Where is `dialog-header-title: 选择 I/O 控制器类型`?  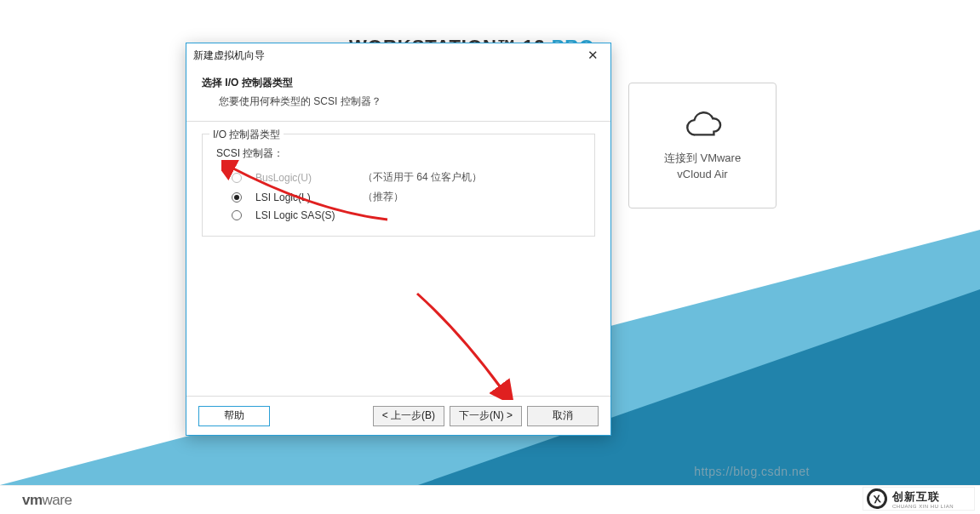
dialog-header-title: 选择 I/O 控制器类型 is located at coordinates (398, 83).